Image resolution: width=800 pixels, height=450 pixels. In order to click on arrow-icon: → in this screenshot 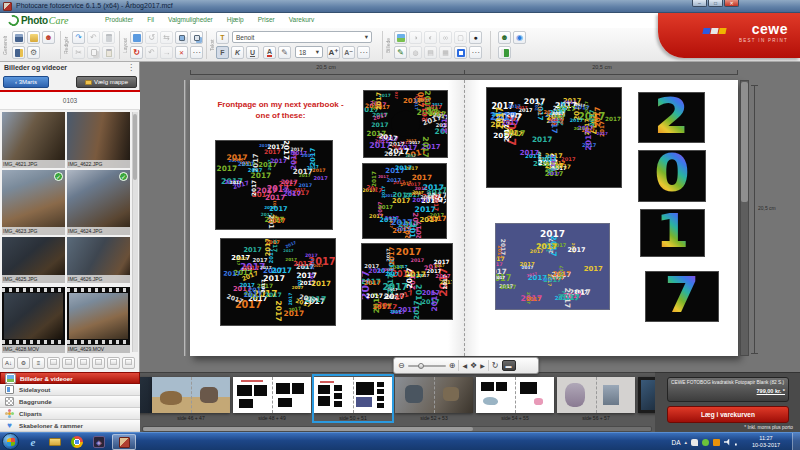, I will do `click(166, 52)`.